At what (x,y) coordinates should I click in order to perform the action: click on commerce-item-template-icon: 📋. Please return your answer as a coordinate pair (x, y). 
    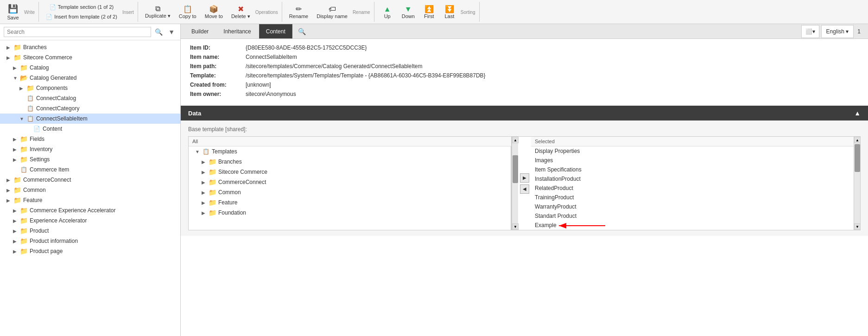
    Looking at the image, I should click on (24, 170).